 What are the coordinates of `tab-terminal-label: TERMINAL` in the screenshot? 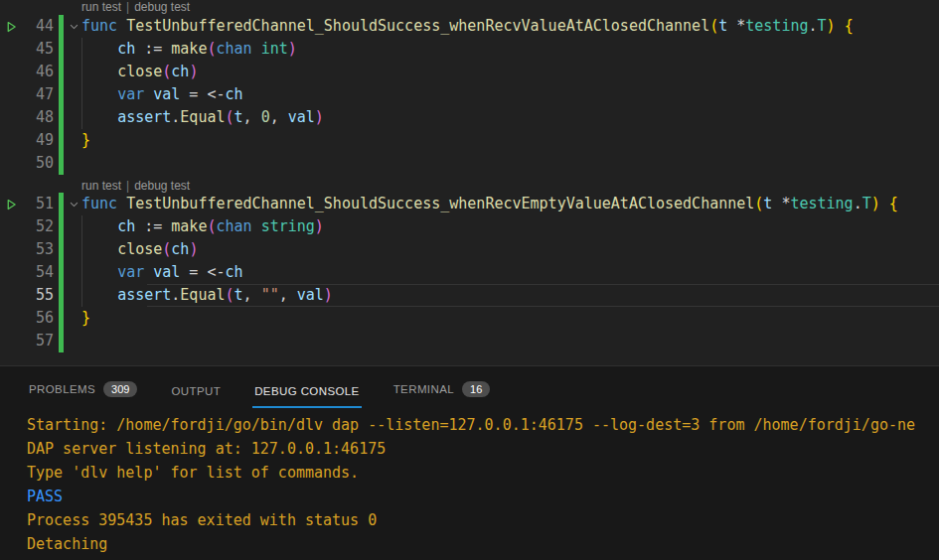 It's located at (423, 389).